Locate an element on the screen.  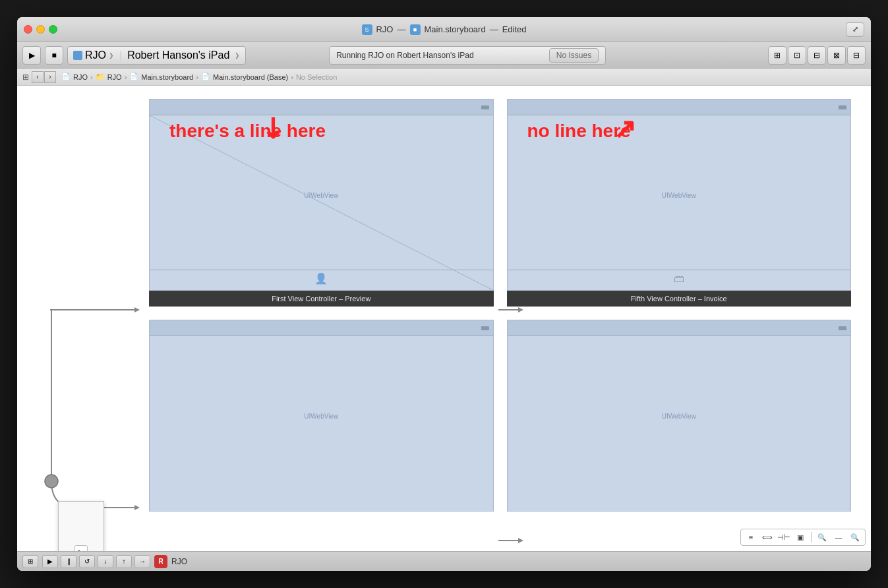
annotation-arrow-2: ↗ is located at coordinates (625, 129).